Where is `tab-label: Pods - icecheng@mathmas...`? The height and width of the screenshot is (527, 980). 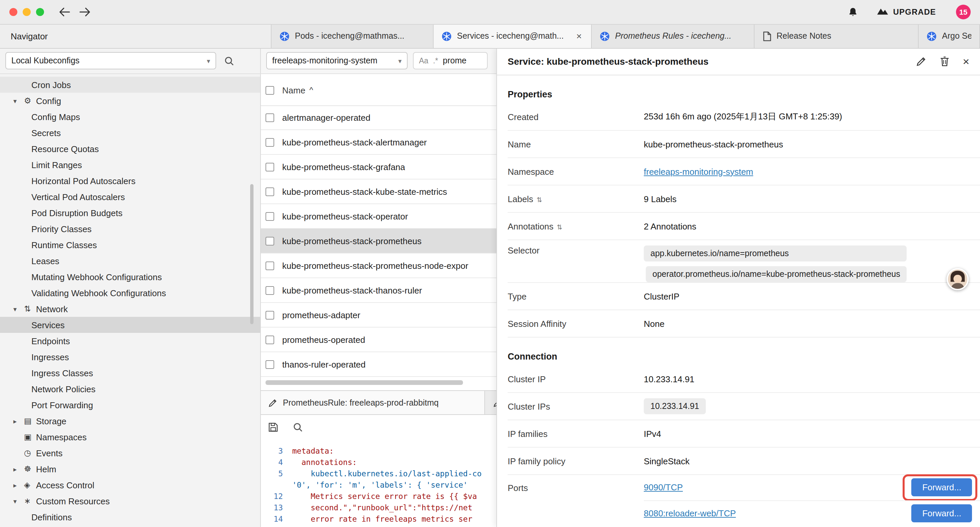
tab-label: Pods - icecheng@mathmas... is located at coordinates (350, 36).